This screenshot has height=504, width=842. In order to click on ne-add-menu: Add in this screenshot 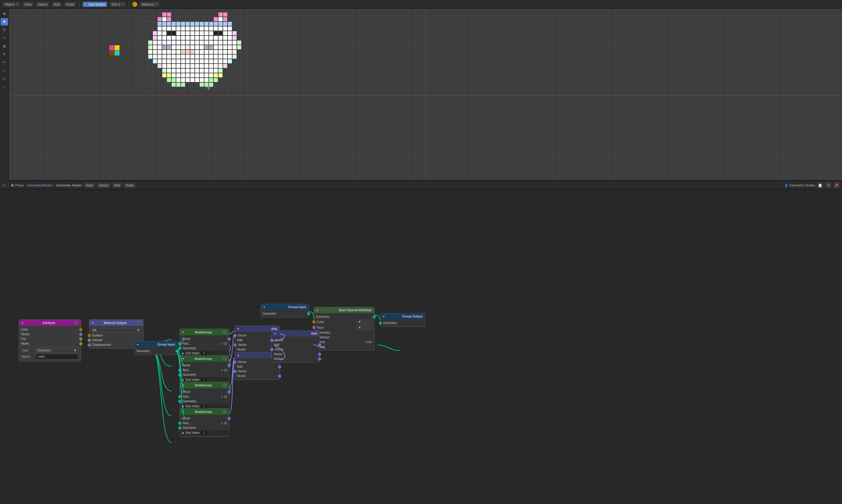, I will do `click(117, 185)`.